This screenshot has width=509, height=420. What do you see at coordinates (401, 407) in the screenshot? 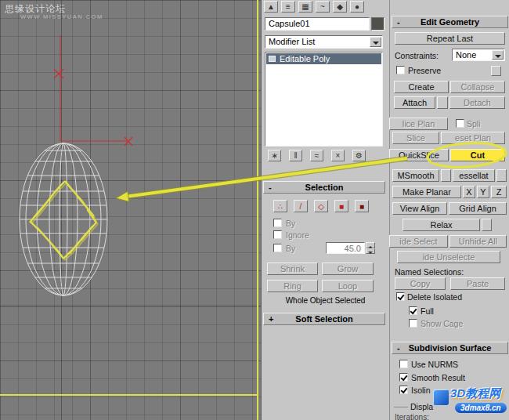
I see `display-group-line` at bounding box center [401, 407].